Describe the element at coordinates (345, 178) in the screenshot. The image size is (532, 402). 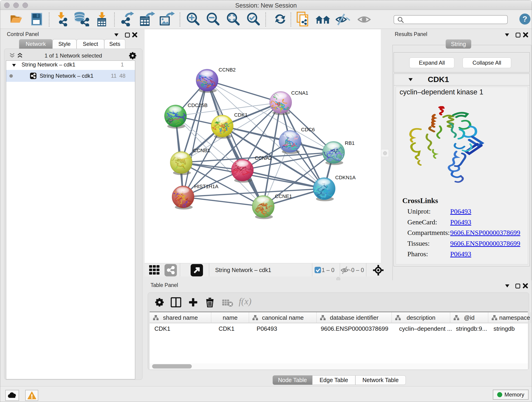
I see `svg-text: CDKN1A` at that location.